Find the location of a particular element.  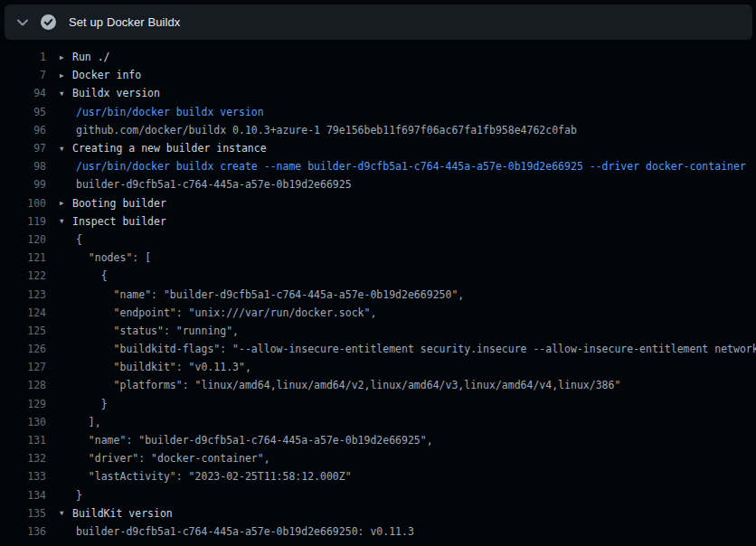

line-number: 120 is located at coordinates (24, 240).